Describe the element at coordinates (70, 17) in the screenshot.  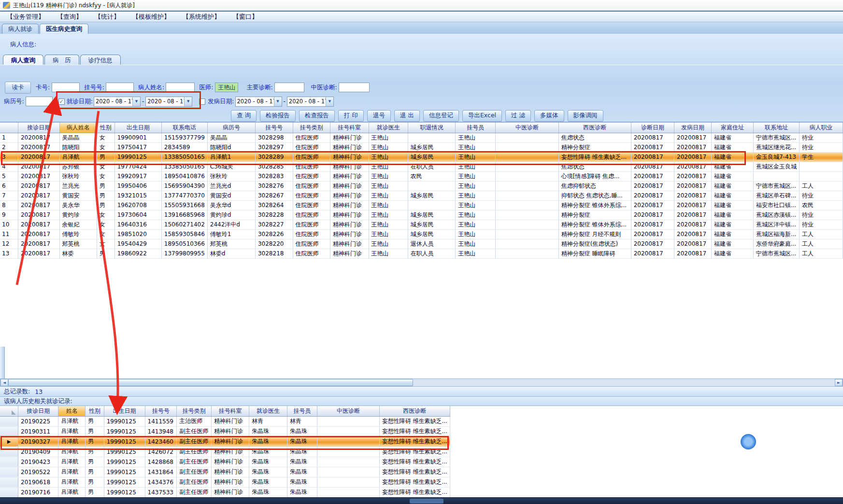
I see `menu-item-1: 【查询】` at that location.